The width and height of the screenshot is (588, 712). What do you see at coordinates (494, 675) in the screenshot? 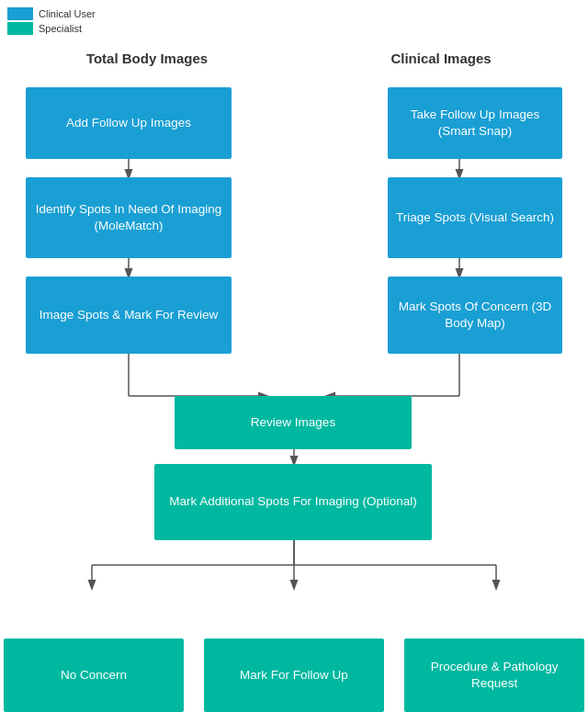
I see `procedure-pathology-label: Procedure & Pathology Request` at bounding box center [494, 675].